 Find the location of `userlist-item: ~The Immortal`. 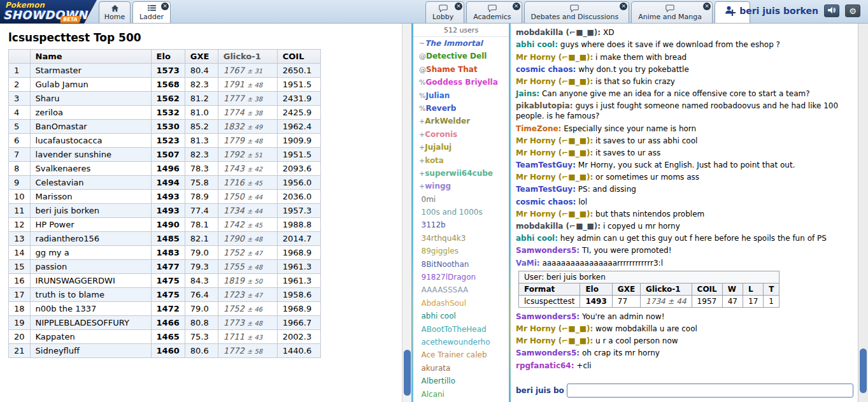

userlist-item: ~The Immortal is located at coordinates (461, 43).